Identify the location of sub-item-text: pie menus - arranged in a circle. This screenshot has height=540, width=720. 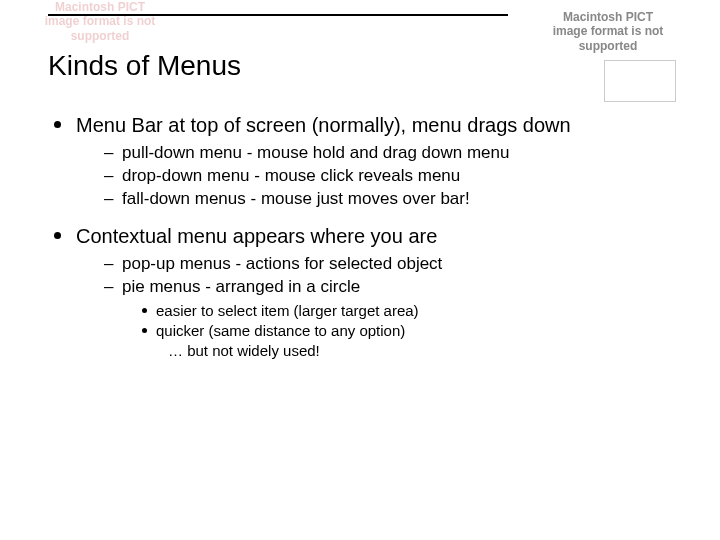
(241, 286).